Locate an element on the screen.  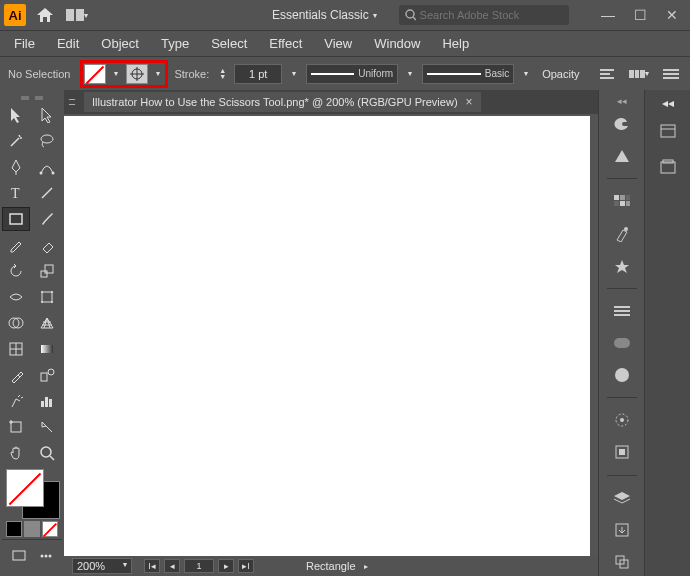
arrange-documents-button: ▾ is located at coordinates (77, 15).